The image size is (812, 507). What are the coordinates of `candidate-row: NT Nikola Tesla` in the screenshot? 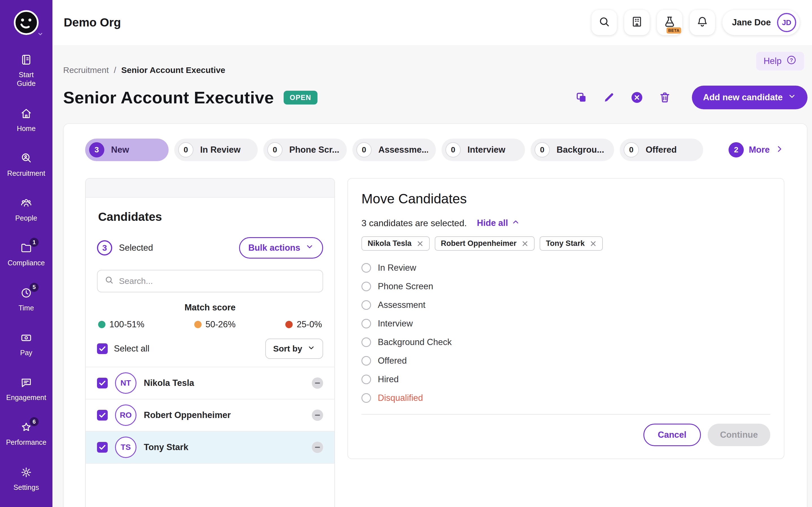 It's located at (210, 383).